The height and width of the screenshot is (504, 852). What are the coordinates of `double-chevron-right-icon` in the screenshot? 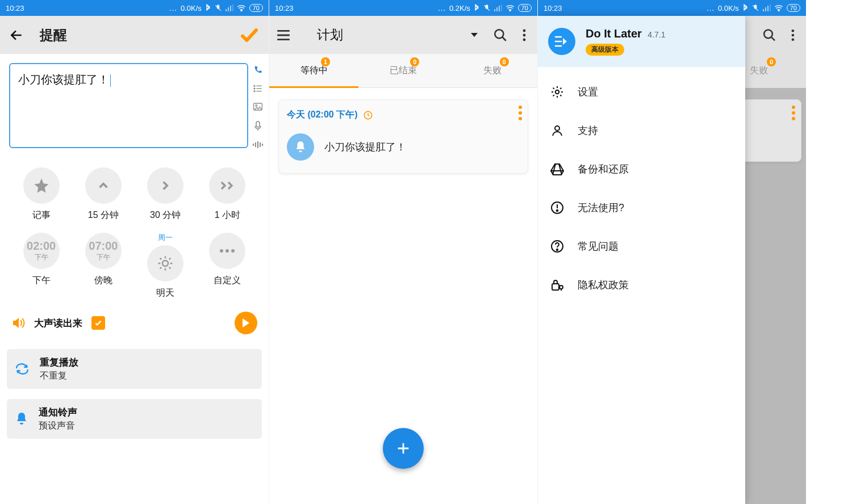 It's located at (227, 186).